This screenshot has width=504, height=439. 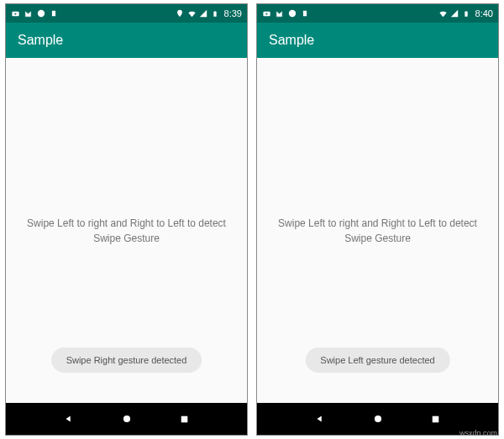 What do you see at coordinates (126, 419) in the screenshot?
I see `navigation-bar` at bounding box center [126, 419].